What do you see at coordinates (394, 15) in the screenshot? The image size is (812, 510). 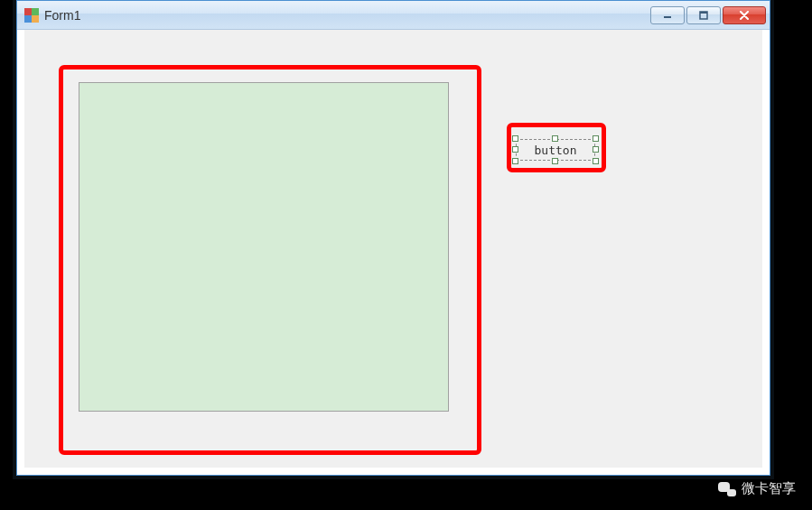 I see `title-bar: Form1` at bounding box center [394, 15].